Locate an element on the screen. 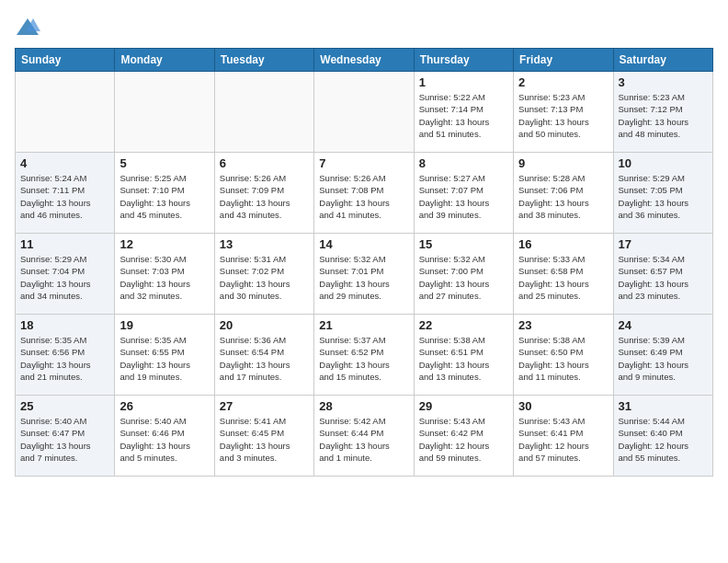 This screenshot has width=728, height=563. calendar-cell: 11Sunrise: 5:29 AM Sunset: 7:04 PM Dayli… is located at coordinates (65, 274).